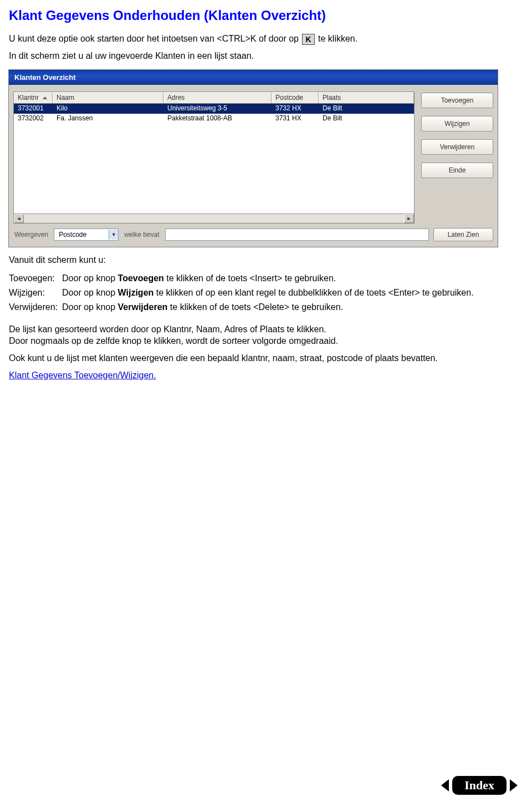 This screenshot has width=532, height=807. I want to click on column-header-plaats: Plaats, so click(366, 98).